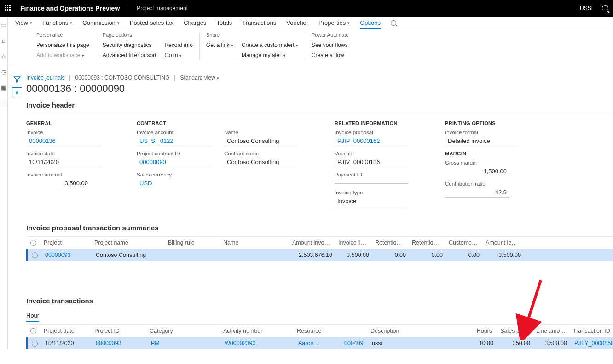 The height and width of the screenshot is (364, 613). Describe the element at coordinates (17, 92) in the screenshot. I see `lines-view-button: ≡` at that location.